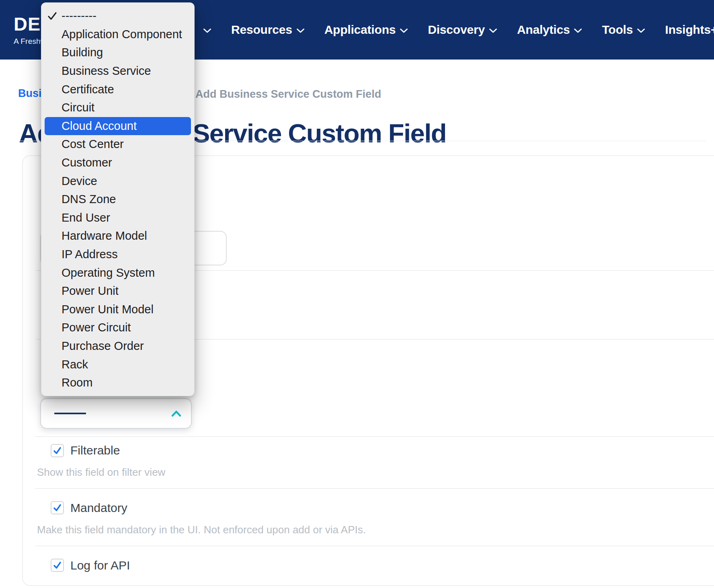 The image size is (714, 588). Describe the element at coordinates (118, 53) in the screenshot. I see `dropdown-option: Building` at that location.